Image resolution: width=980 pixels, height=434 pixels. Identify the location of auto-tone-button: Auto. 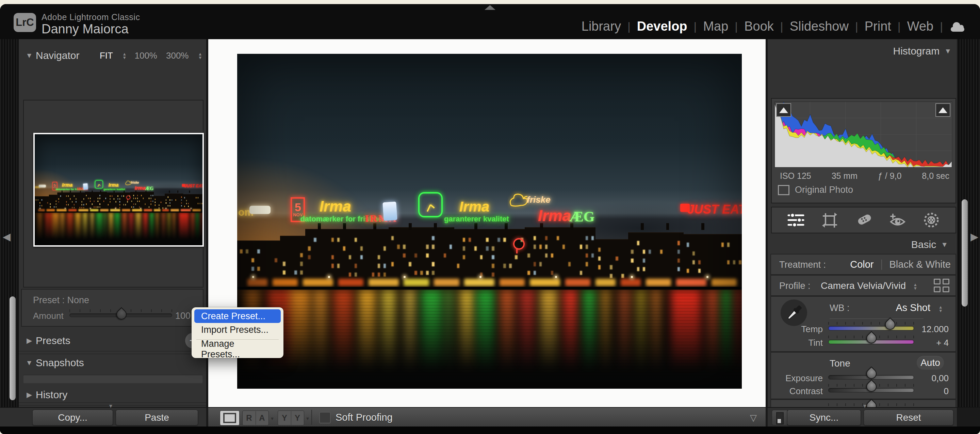
(931, 363).